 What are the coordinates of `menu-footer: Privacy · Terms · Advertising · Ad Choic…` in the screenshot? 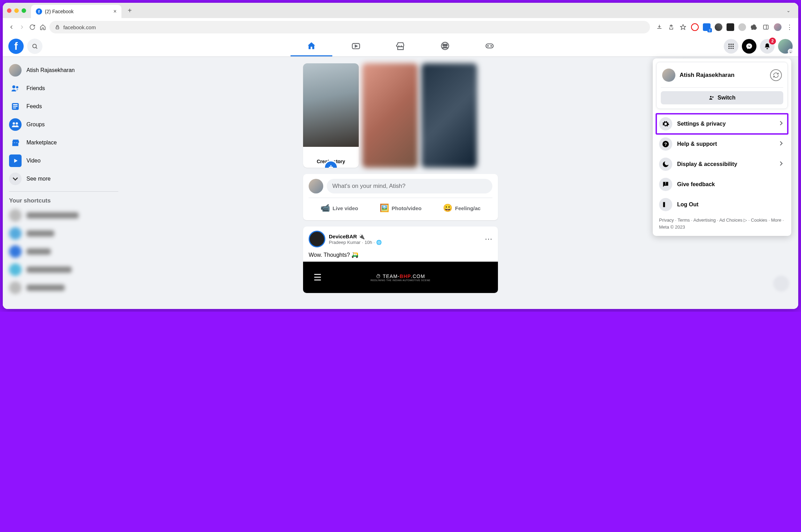 It's located at (722, 223).